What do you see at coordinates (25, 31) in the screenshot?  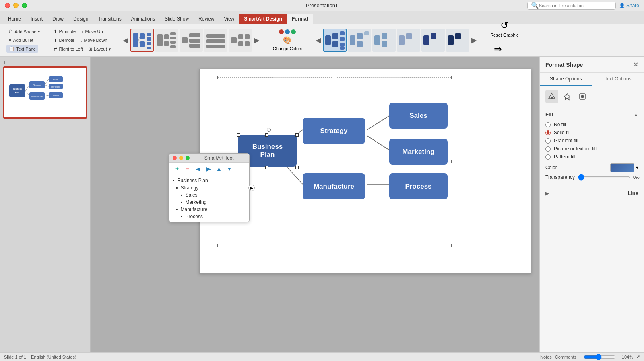 I see `add-shape-button: ⬡ Add Shape ▾` at bounding box center [25, 31].